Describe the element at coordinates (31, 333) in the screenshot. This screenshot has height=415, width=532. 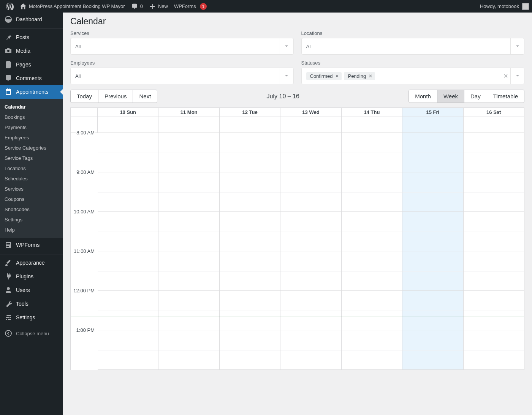
I see `collapse-menu: Collapse menu` at that location.